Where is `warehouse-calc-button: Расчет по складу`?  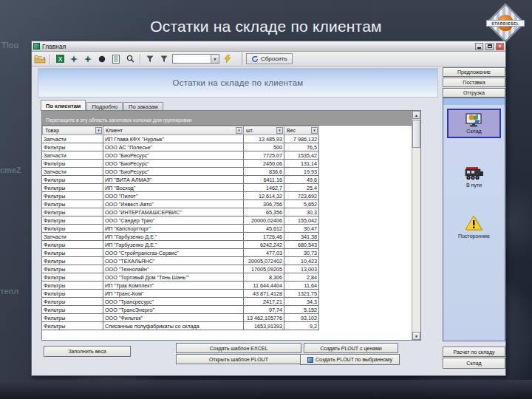
warehouse-calc-button: Расчет по складу is located at coordinates (474, 352).